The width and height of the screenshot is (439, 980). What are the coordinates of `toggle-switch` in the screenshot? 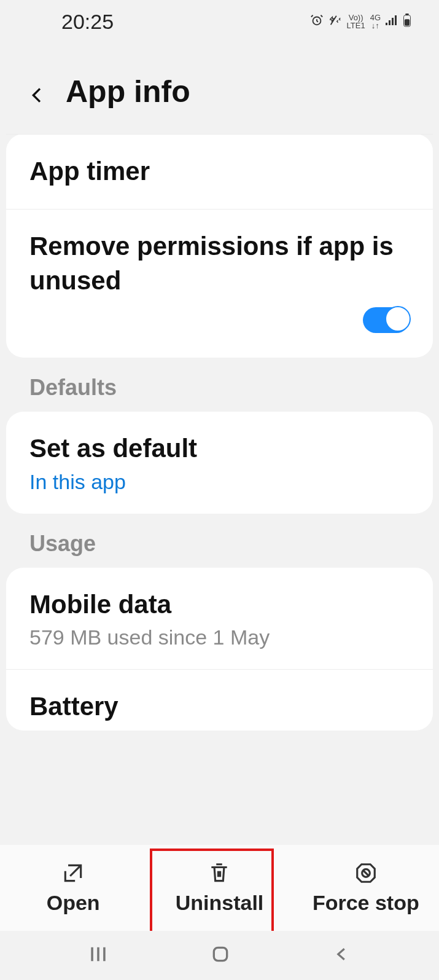 It's located at (386, 320).